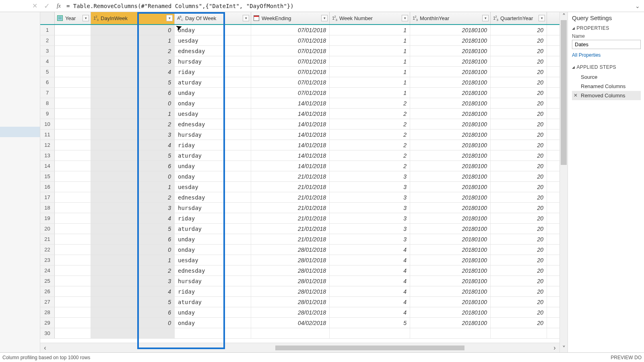  I want to click on table-row: 286unday28/01/201842018010020, so click(300, 313).